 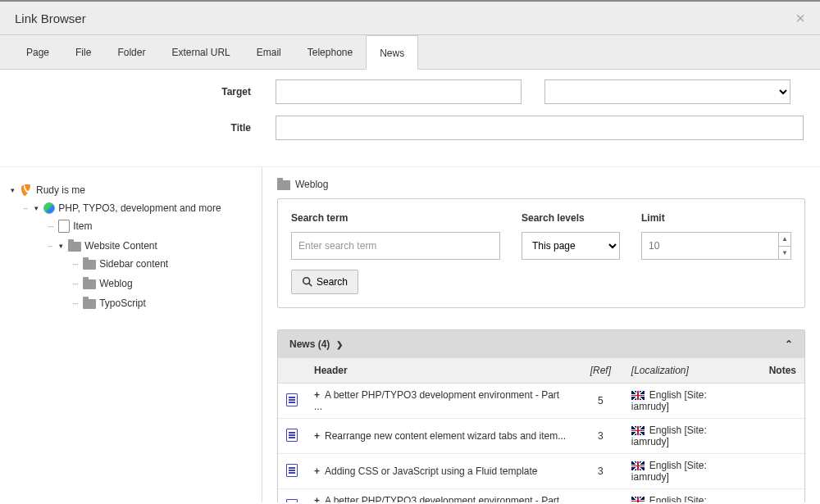 What do you see at coordinates (445, 436) in the screenshot?
I see `row-title: Rearrange new content element wizard tab…` at bounding box center [445, 436].